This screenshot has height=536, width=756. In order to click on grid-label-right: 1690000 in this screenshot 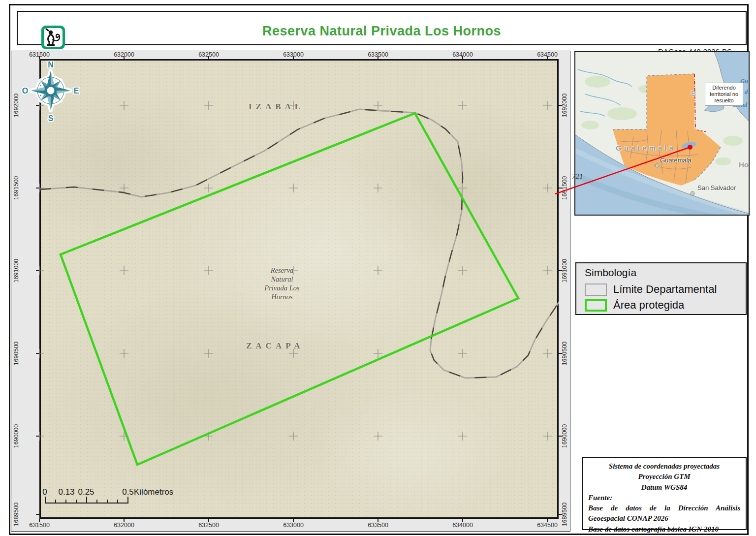, I will do `click(565, 436)`.